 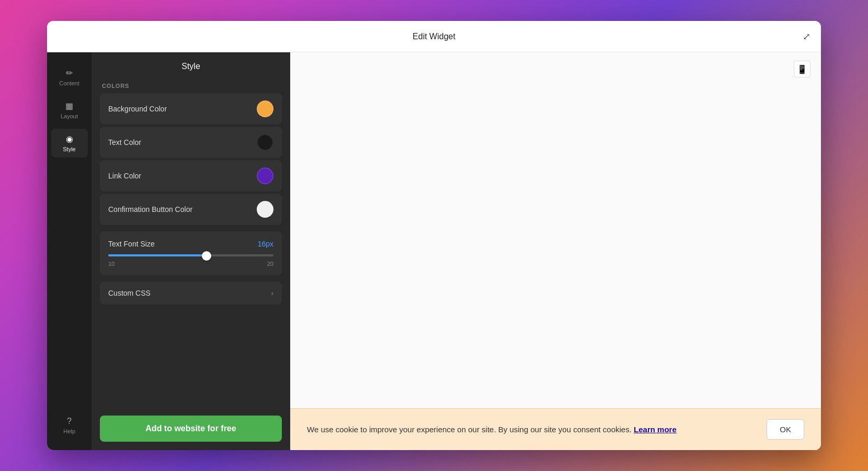 I want to click on slider-labels: 10 20, so click(x=191, y=264).